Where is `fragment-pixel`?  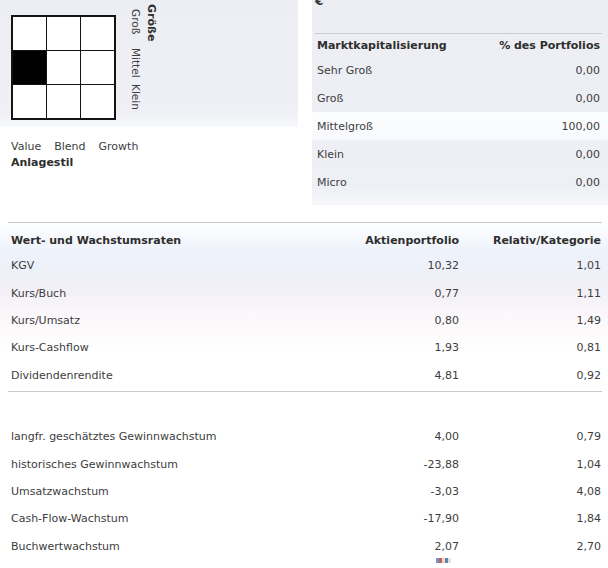 fragment-pixel is located at coordinates (450, 560).